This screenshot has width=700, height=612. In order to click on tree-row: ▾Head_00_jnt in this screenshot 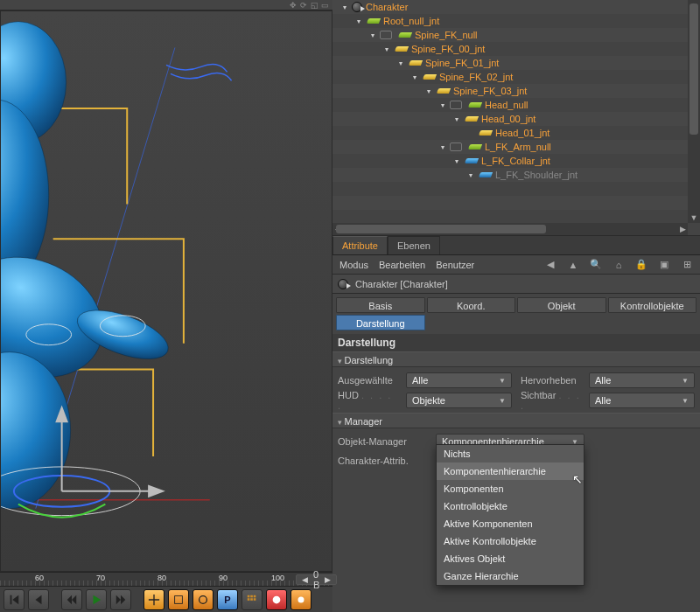, I will do `click(510, 119)`.